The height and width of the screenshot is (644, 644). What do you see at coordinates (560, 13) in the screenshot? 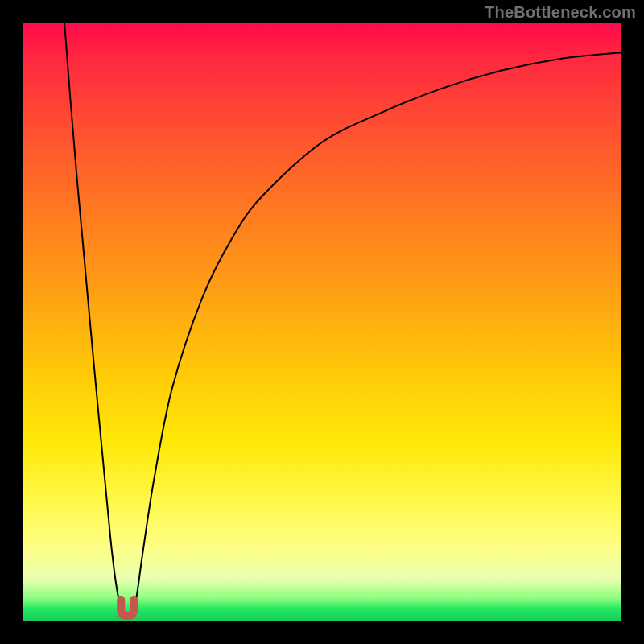
I see `watermark-label: TheBottleneck.com` at bounding box center [560, 13].